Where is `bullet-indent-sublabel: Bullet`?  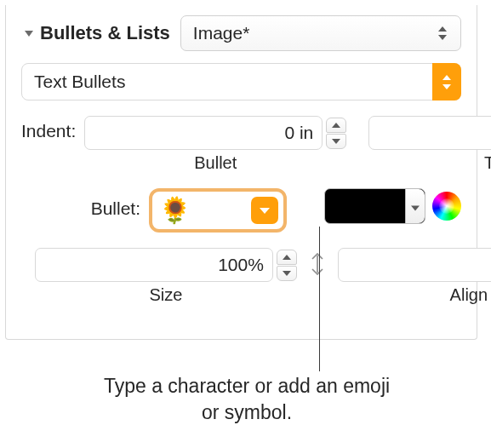 bullet-indent-sublabel: Bullet is located at coordinates (215, 164).